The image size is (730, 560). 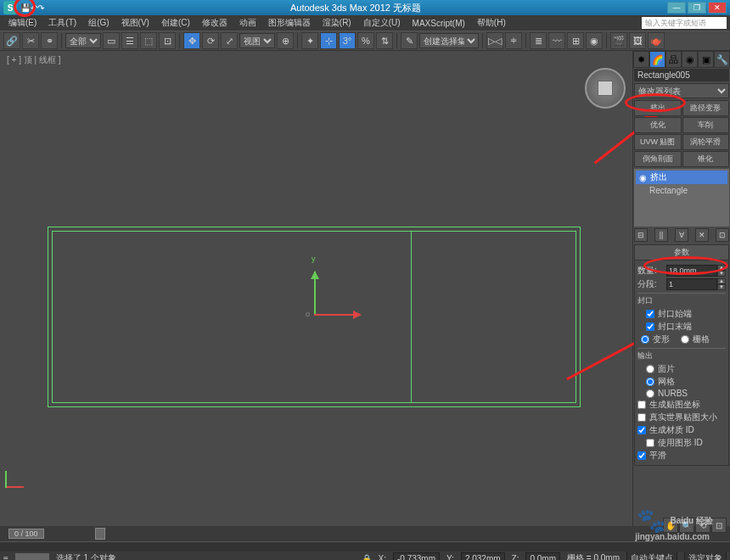 What do you see at coordinates (192, 41) in the screenshot?
I see `move-icon: ✥` at bounding box center [192, 41].